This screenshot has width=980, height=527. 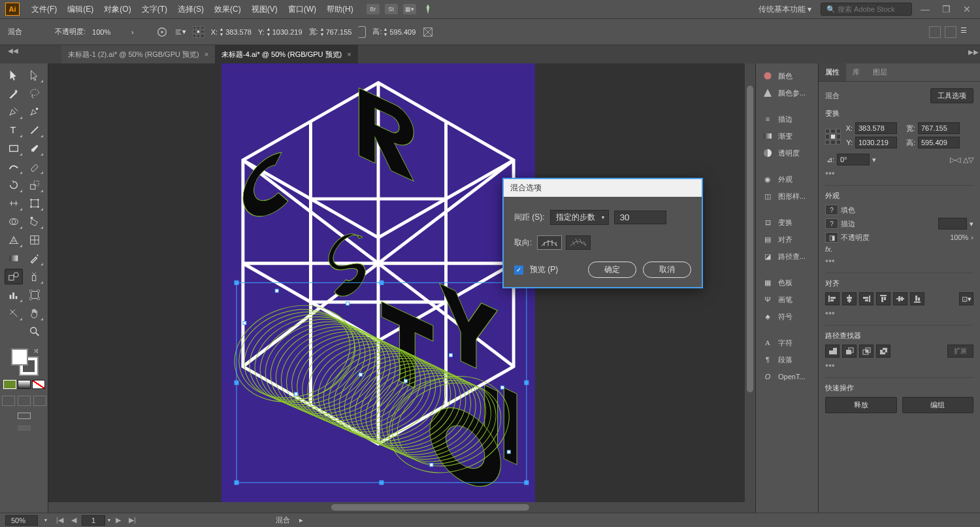 What do you see at coordinates (856, 72) in the screenshot?
I see `tab-libraries: 库` at bounding box center [856, 72].